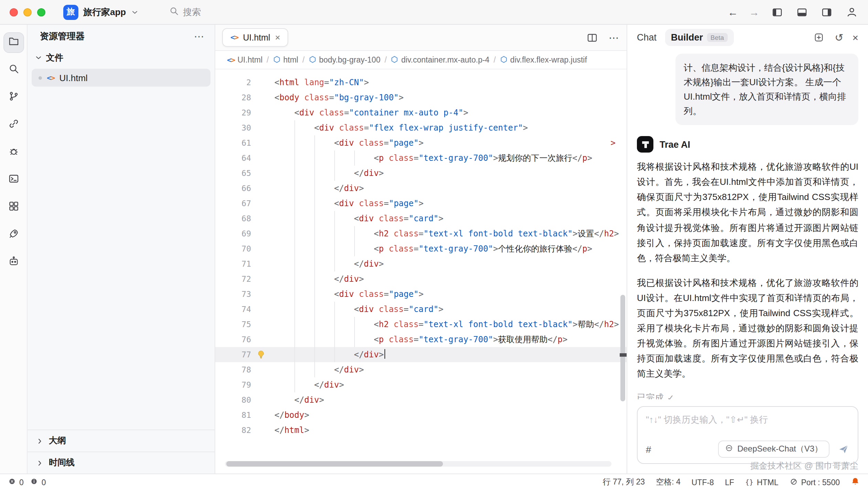 This screenshot has width=868, height=490. Describe the element at coordinates (233, 309) in the screenshot. I see `line-number: 74` at that location.